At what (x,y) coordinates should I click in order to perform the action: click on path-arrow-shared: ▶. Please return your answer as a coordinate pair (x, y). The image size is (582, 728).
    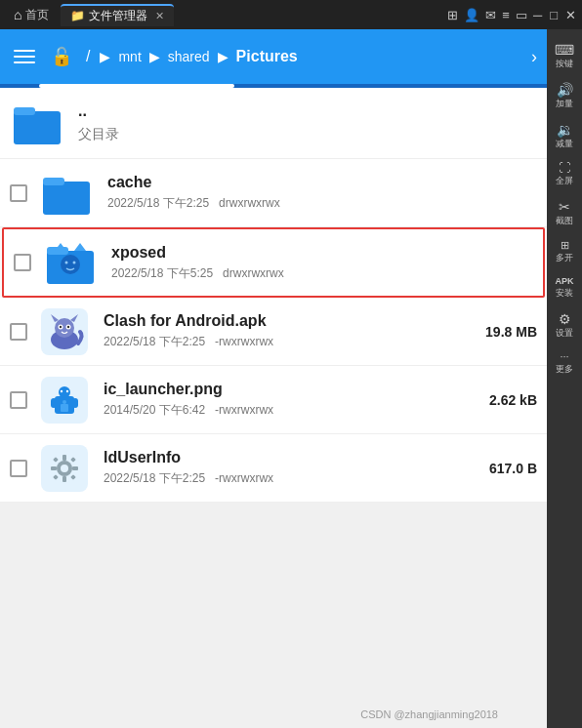
    Looking at the image, I should click on (154, 57).